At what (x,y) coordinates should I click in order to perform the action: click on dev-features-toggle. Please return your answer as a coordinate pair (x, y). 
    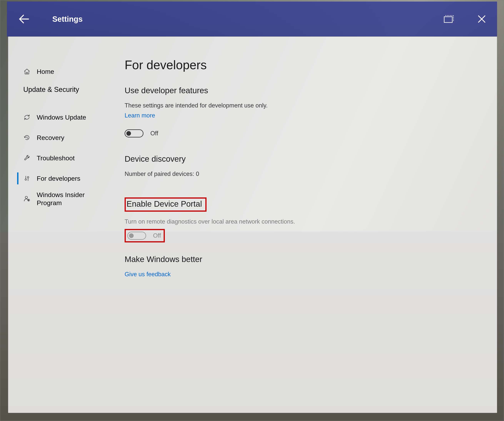
    Looking at the image, I should click on (134, 133).